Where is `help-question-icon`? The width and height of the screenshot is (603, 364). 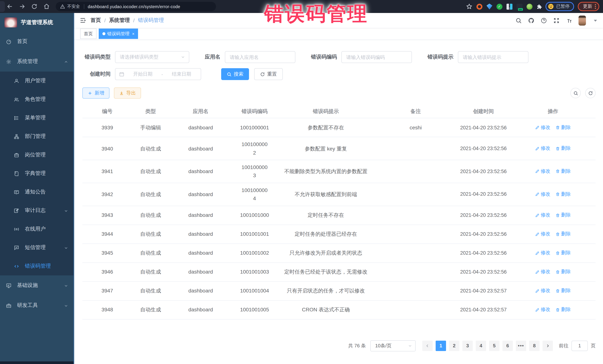 help-question-icon is located at coordinates (544, 21).